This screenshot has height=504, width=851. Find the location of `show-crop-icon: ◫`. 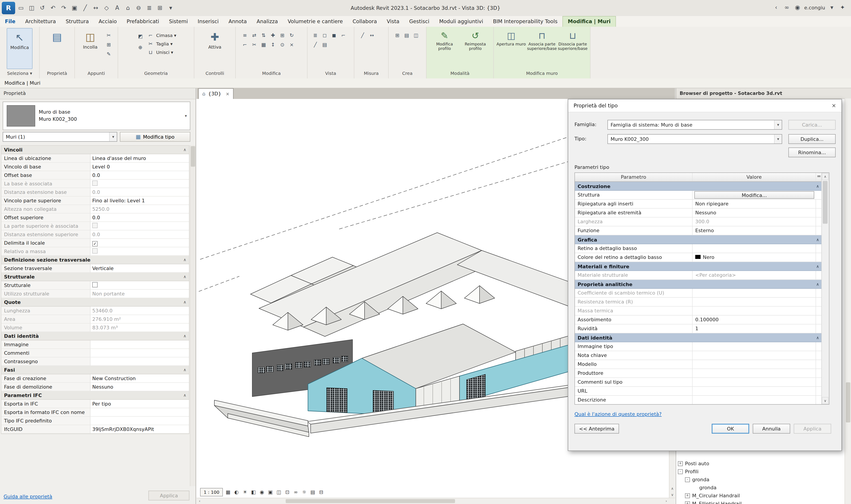

show-crop-icon: ◫ is located at coordinates (278, 492).